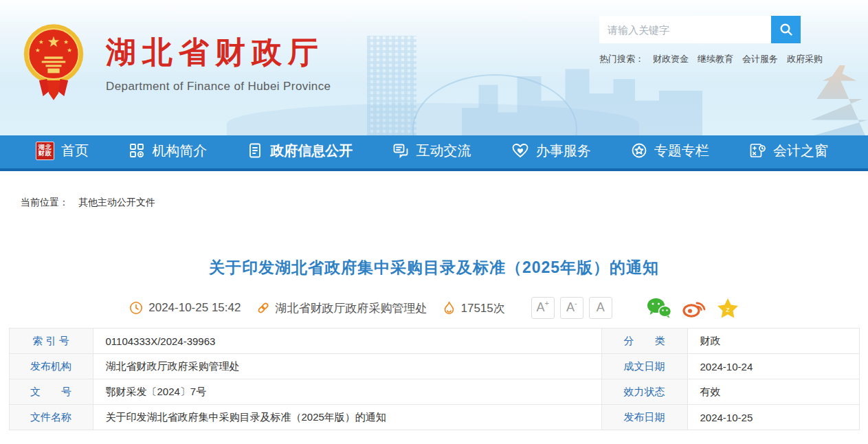 The height and width of the screenshot is (444, 868). I want to click on publish-time: 2024-10-25 15:42, so click(194, 308).